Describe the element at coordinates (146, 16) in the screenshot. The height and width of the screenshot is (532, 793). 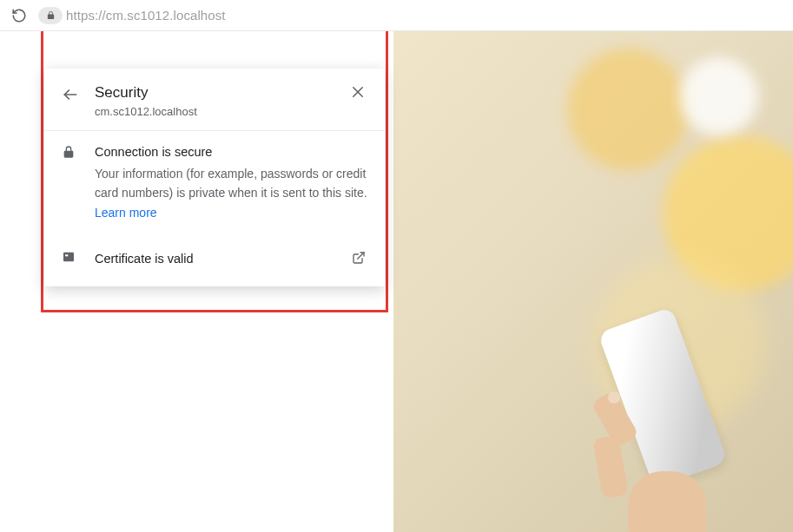
I see `url-text: https://cm.sc1012.localhost` at that location.